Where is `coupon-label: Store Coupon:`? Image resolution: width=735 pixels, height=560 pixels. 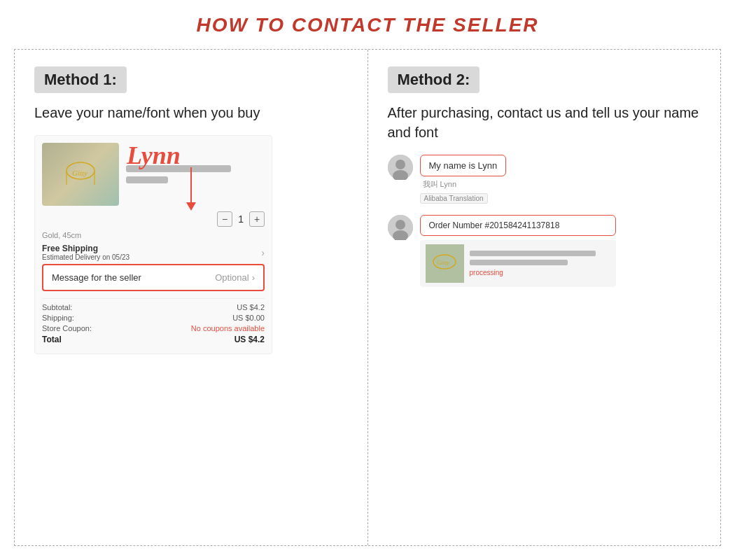 coupon-label: Store Coupon: is located at coordinates (67, 328).